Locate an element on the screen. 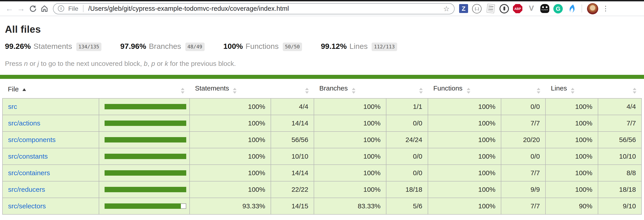 The width and height of the screenshot is (644, 220). stat-statements: 99.26% Statements 134/135 is located at coordinates (53, 47).